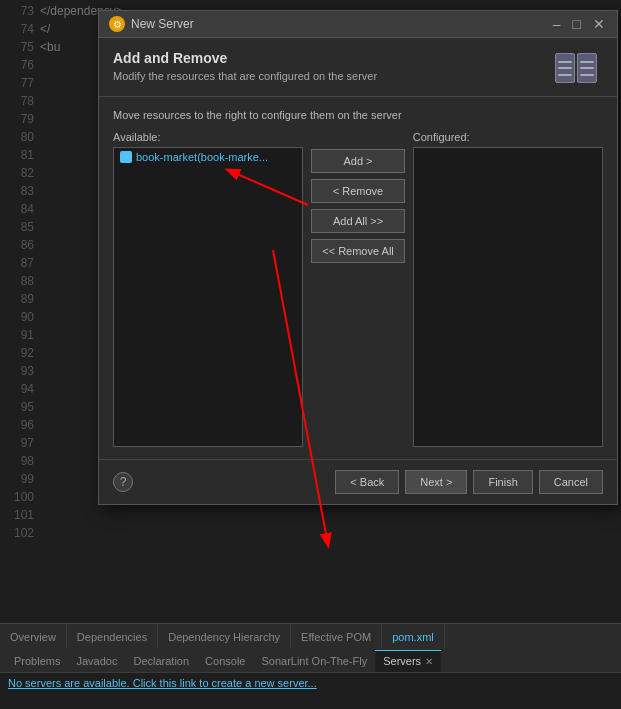 Image resolution: width=621 pixels, height=709 pixels. What do you see at coordinates (202, 157) in the screenshot?
I see `item-label: book-market(book-marke...` at bounding box center [202, 157].